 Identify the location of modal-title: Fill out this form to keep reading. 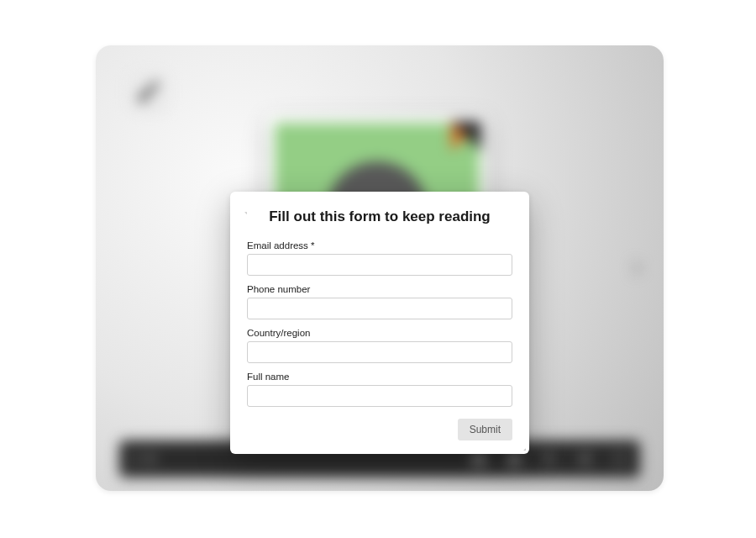
(380, 217).